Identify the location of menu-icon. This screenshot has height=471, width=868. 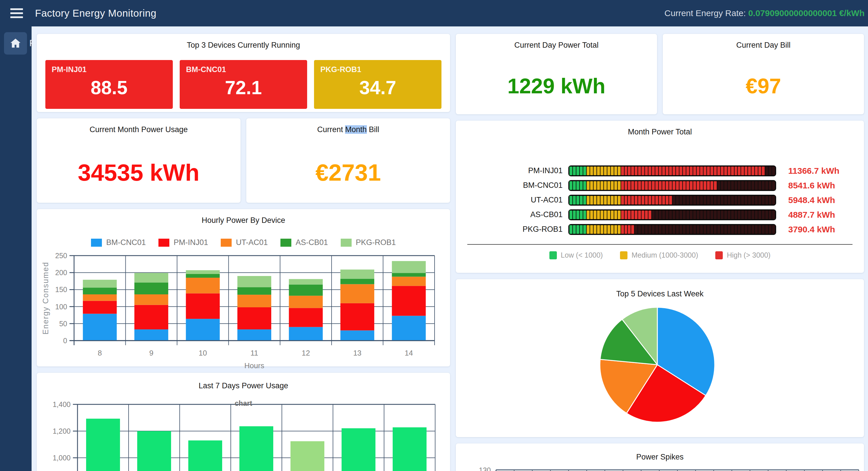
(17, 13).